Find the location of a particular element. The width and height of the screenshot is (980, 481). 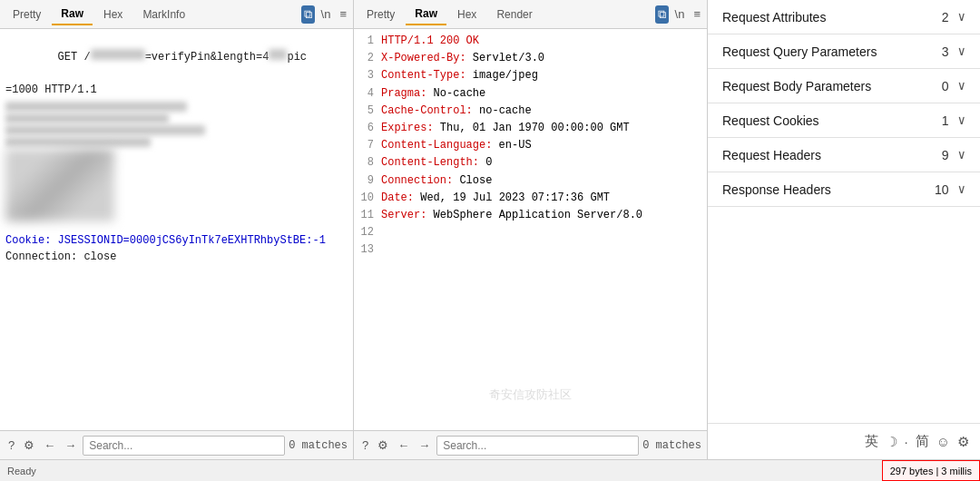

chevron-down-icon-request-attributes: ∨ is located at coordinates (962, 16).